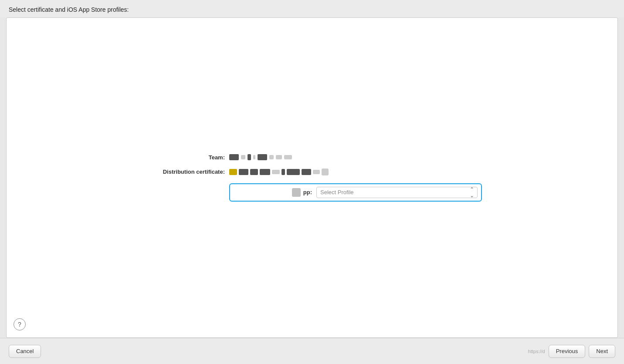  I want to click on profile-app-icon, so click(296, 192).